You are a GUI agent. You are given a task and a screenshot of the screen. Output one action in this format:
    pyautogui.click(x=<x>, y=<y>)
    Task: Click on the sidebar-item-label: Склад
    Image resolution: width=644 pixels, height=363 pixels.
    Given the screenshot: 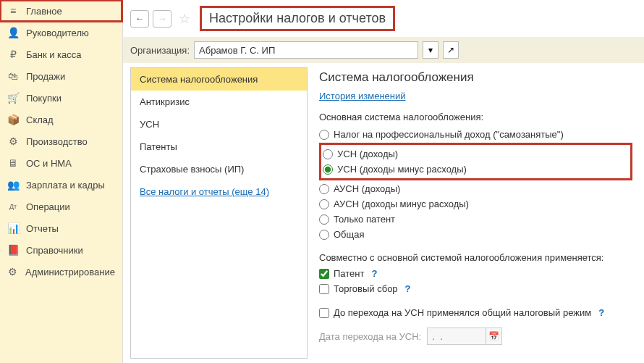 What is the action you would take?
    pyautogui.click(x=40, y=120)
    